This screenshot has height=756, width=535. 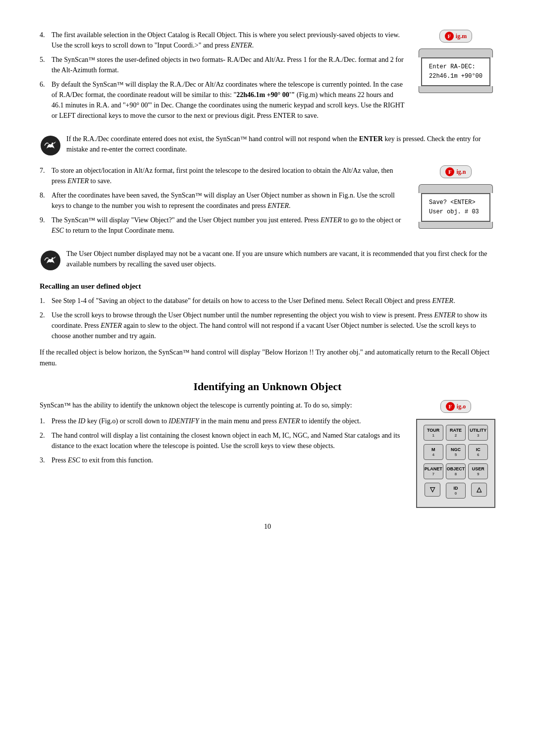 I want to click on note-block-2: The User Object number displayed may not…, so click(x=268, y=261).